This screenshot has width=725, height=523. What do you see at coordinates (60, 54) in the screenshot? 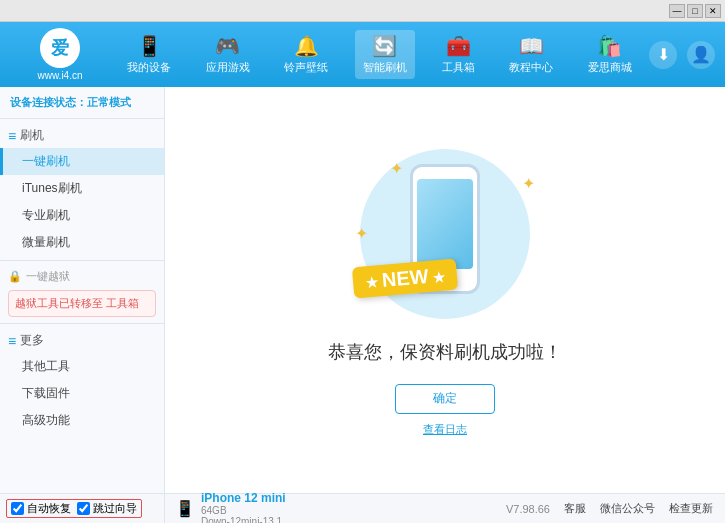
I see `logo-area: 爱 www.i4.cn` at bounding box center [60, 54].